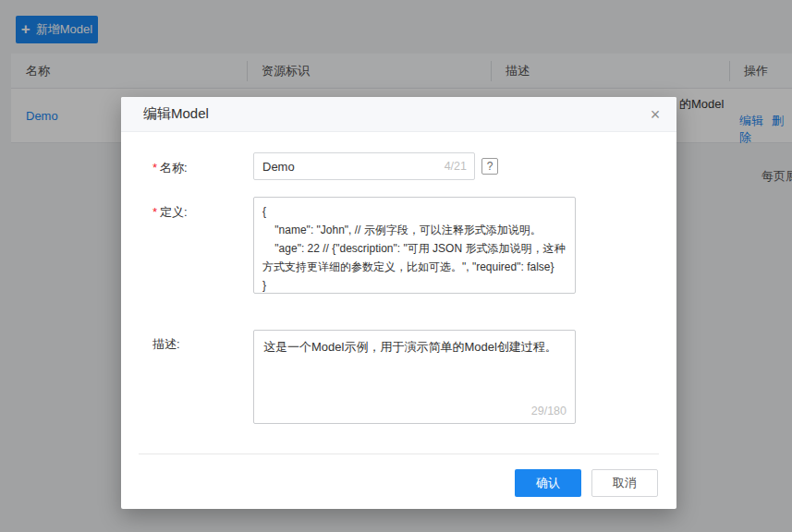 This screenshot has height=532, width=792. Describe the element at coordinates (655, 115) in the screenshot. I see `close-icon: ×` at that location.